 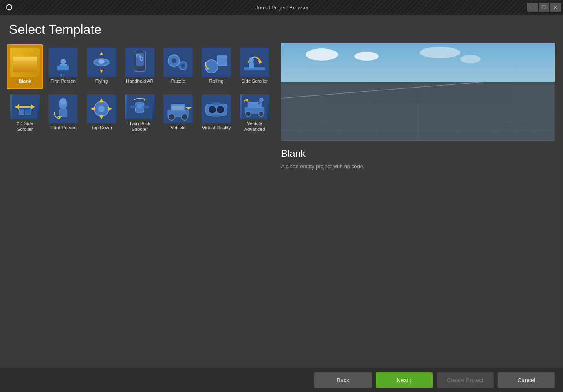 What do you see at coordinates (24, 81) in the screenshot?
I see `template-label-blank: Blank` at bounding box center [24, 81].